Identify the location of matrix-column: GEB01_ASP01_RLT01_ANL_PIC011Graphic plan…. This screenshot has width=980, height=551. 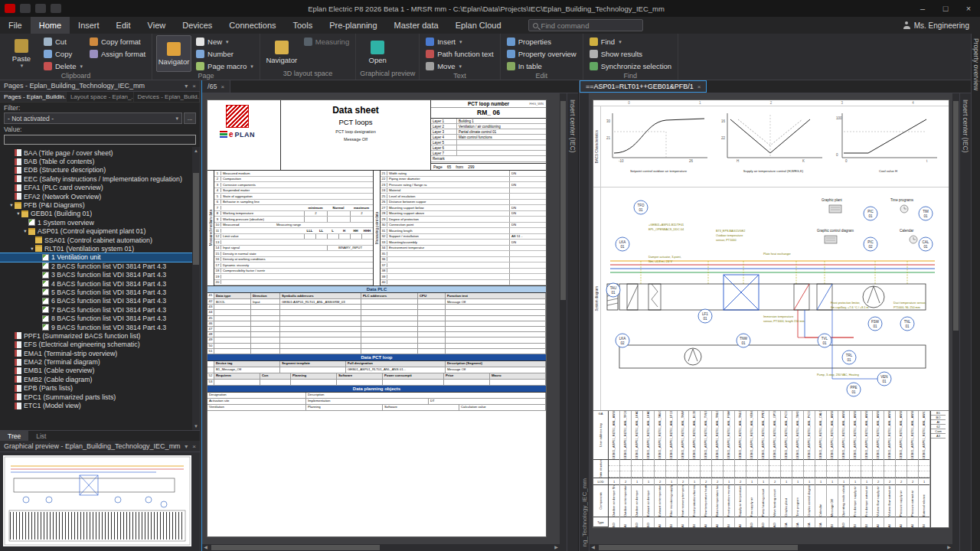
(787, 469).